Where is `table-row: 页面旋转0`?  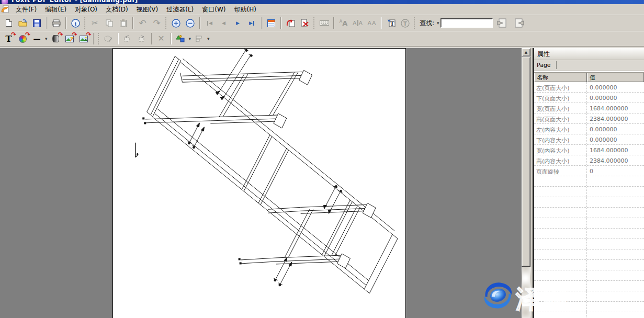 table-row: 页面旋转0 is located at coordinates (589, 171).